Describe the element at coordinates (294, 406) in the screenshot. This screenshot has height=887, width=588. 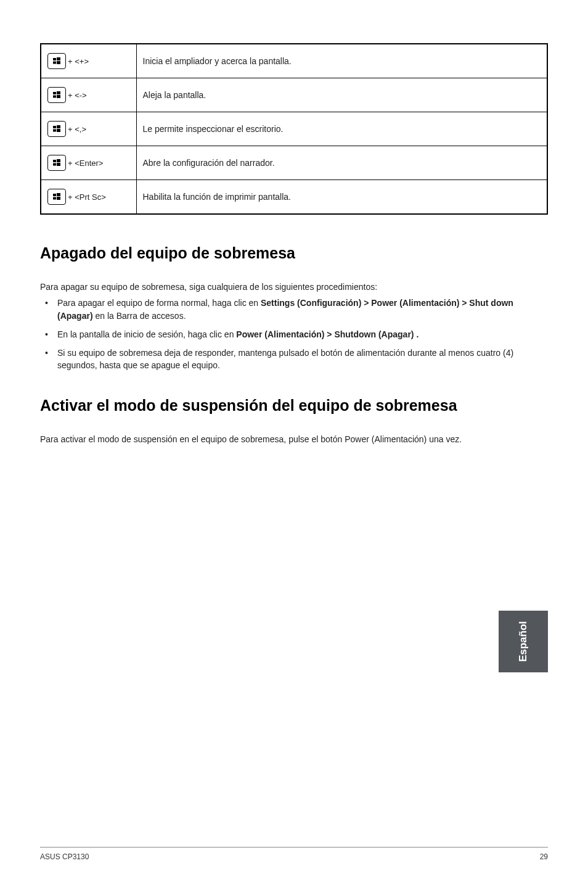
I see `section2-heading: Activar el modo de suspensión del equipo…` at that location.